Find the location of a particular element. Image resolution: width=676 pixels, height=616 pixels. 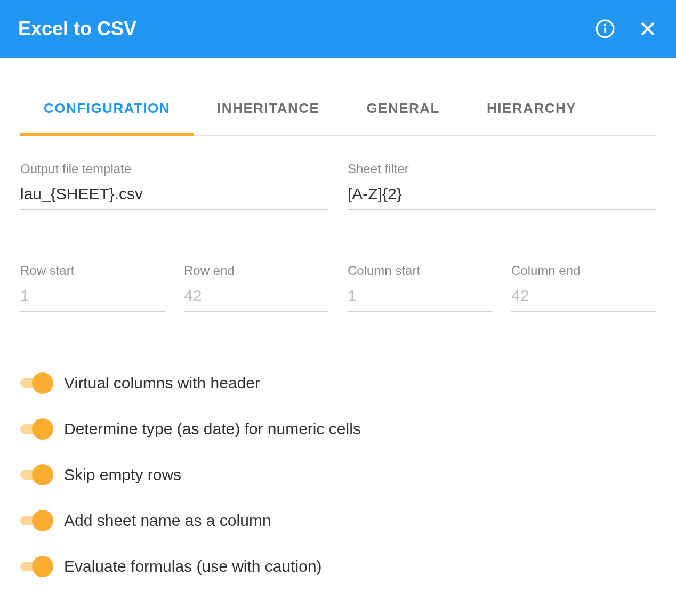

toggle-eval-formulas is located at coordinates (37, 566).